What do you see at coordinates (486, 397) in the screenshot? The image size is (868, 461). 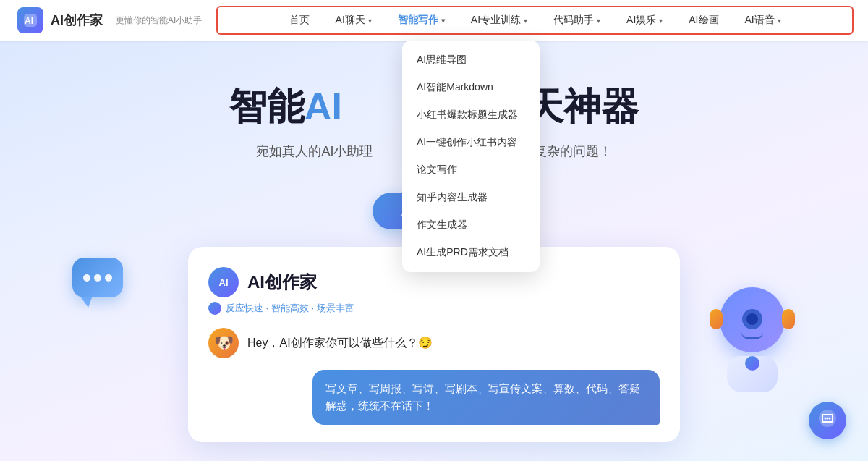 I see `ai-bubble: 写文章、写周报、写诗、写剧本、写宣传文案、算数、代码、答疑解惑，统统不在话下！` at bounding box center [486, 397].